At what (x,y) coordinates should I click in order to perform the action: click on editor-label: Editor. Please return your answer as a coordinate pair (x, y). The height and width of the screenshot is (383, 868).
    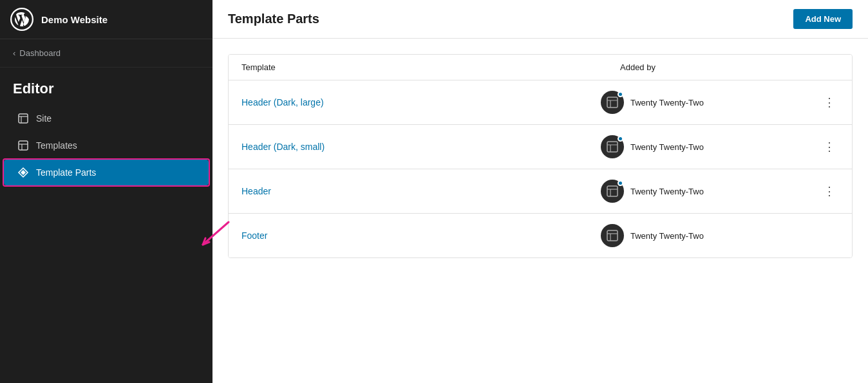
    Looking at the image, I should click on (106, 86).